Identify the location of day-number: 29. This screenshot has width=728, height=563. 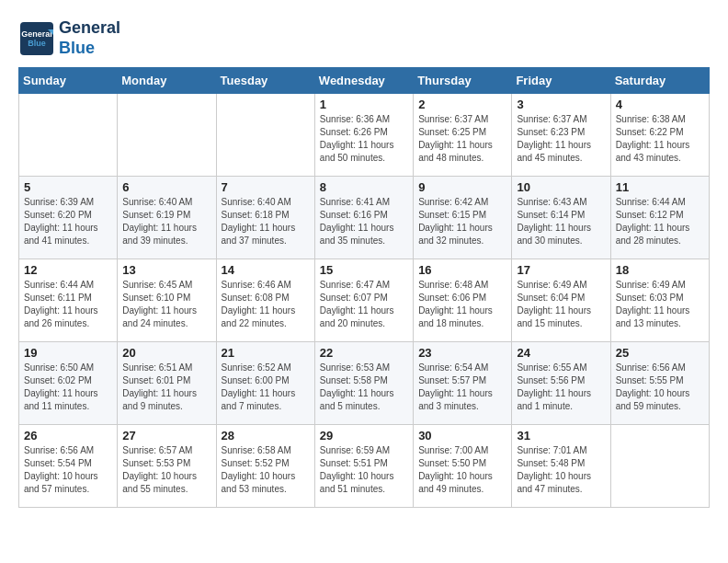
(364, 436).